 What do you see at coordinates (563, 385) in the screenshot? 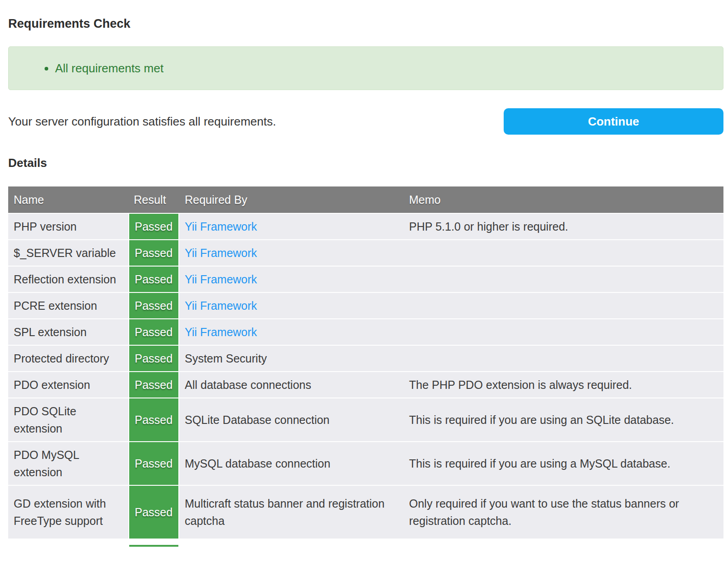
I see `requirement-memo: The PHP PDO extension is always required…` at bounding box center [563, 385].